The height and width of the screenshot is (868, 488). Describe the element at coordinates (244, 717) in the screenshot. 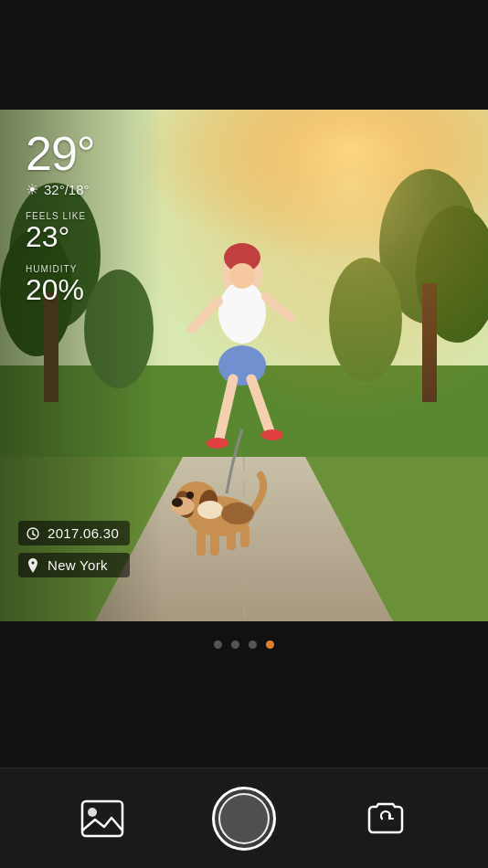

I see `spacer` at that location.